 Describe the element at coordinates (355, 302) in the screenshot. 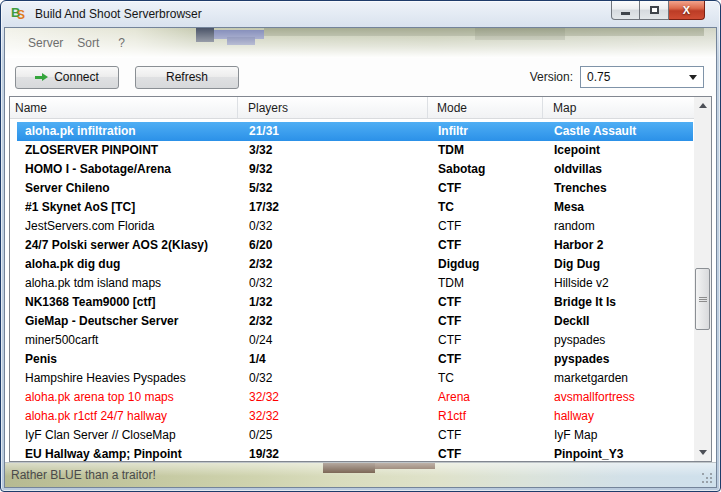

I see `table-row: NK1368 Team9000 [ctf]1/32CTFBridge It Is` at that location.